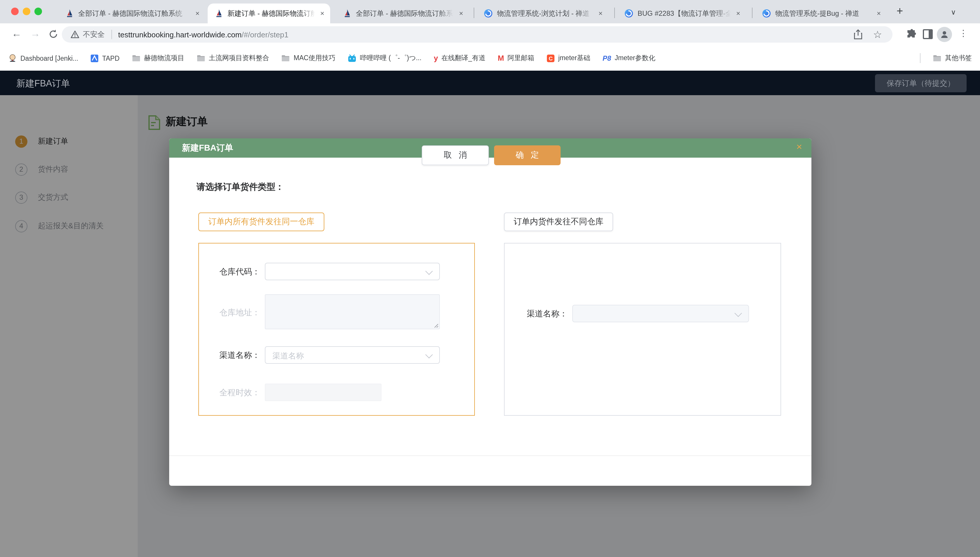 Image resolution: width=980 pixels, height=557 pixels. What do you see at coordinates (569, 58) in the screenshot?
I see `bookmark-jmeter-basic: Cjmeter基础` at bounding box center [569, 58].